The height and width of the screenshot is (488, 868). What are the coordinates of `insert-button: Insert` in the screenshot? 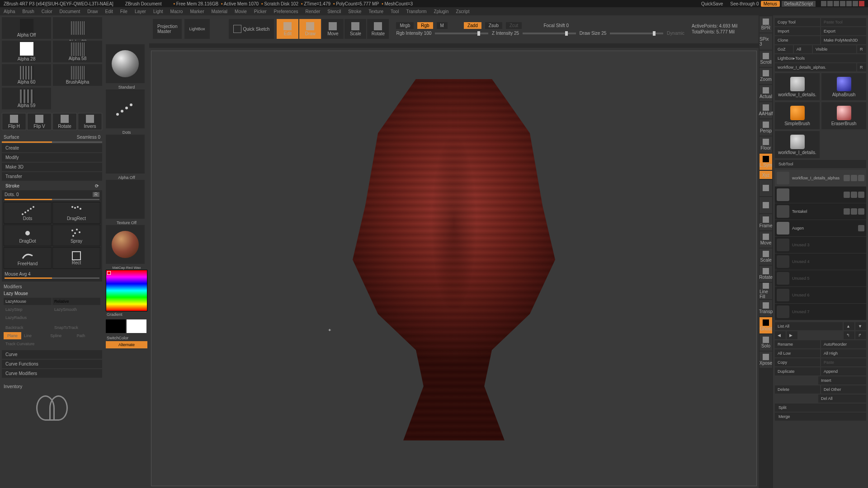 It's located at (842, 380).